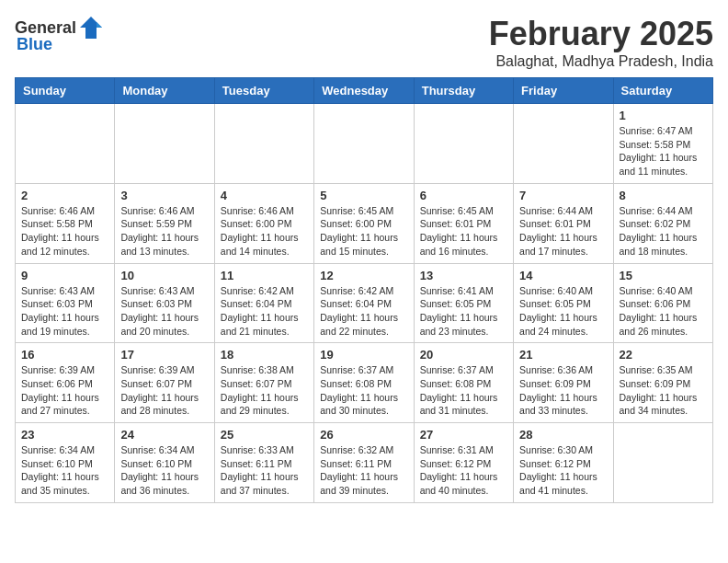 Image resolution: width=728 pixels, height=563 pixels. What do you see at coordinates (563, 355) in the screenshot?
I see `day-number: 21` at bounding box center [563, 355].